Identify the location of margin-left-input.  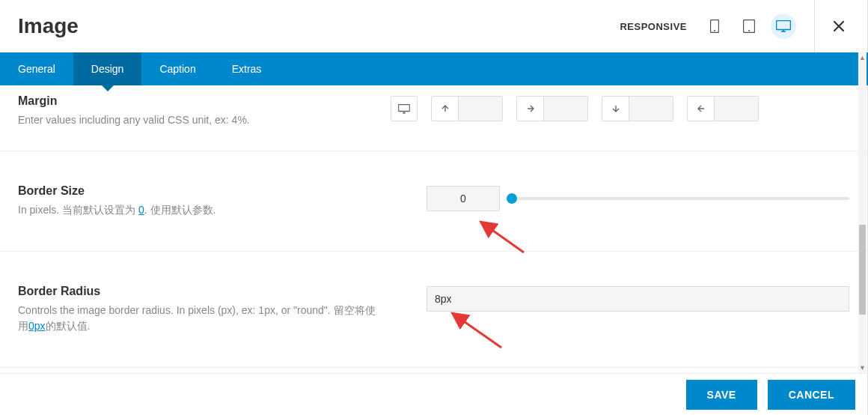
(736, 109).